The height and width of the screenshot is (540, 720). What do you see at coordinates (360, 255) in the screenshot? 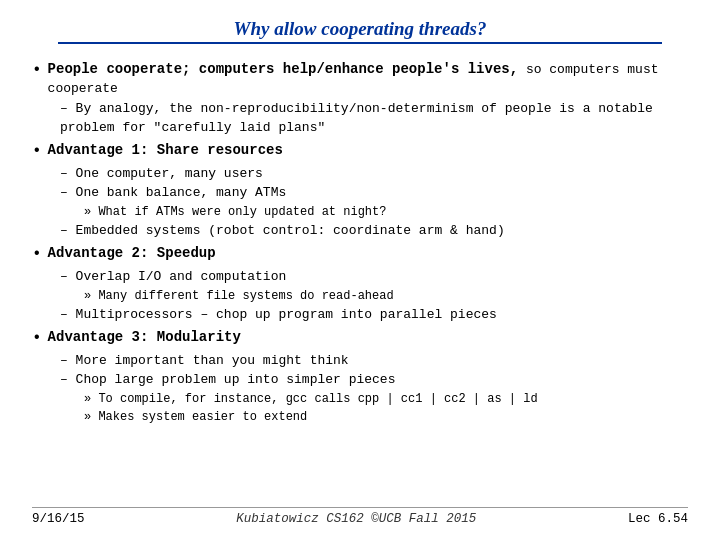
I see `bullet-b3: •Advantage 2: Speedup` at bounding box center [360, 255].